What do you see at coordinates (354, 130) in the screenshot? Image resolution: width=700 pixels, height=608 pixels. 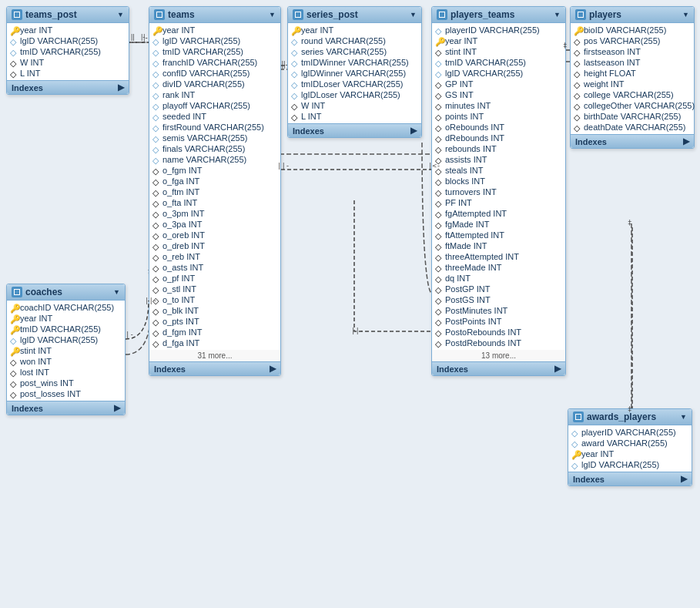 I see `series-post-footer: Indexes ▶` at bounding box center [354, 130].